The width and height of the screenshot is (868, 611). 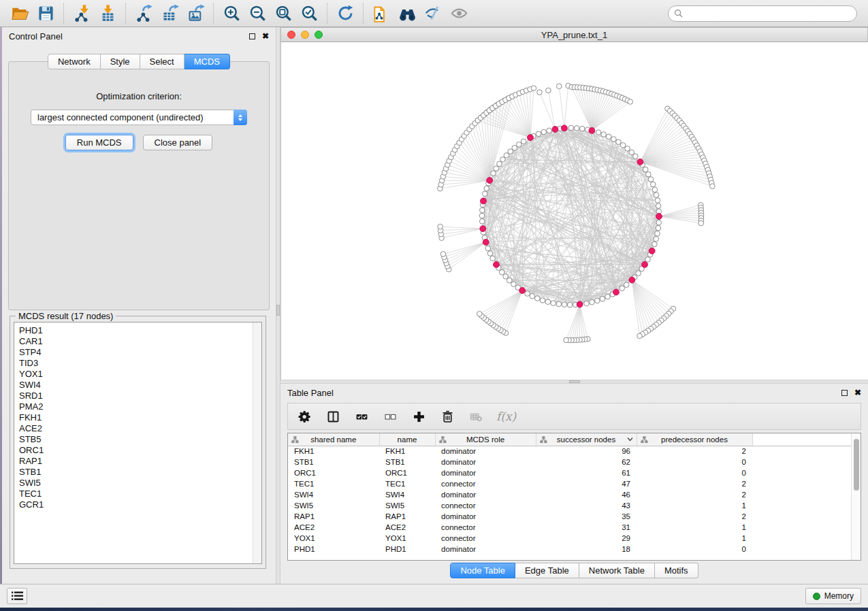 What do you see at coordinates (136, 472) in the screenshot?
I see `mcds-result-item: STB1` at bounding box center [136, 472].